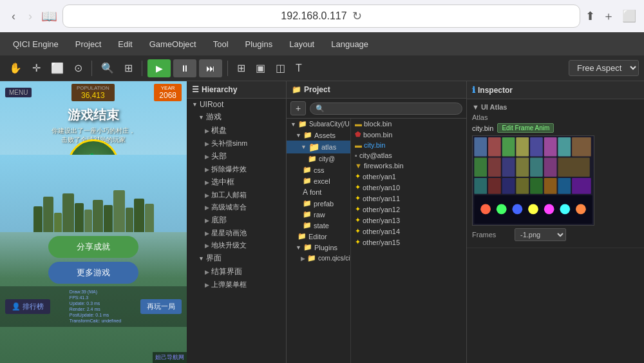 The image size is (644, 363). What do you see at coordinates (125, 44) in the screenshot?
I see `menu-edit: Edit` at bounding box center [125, 44].